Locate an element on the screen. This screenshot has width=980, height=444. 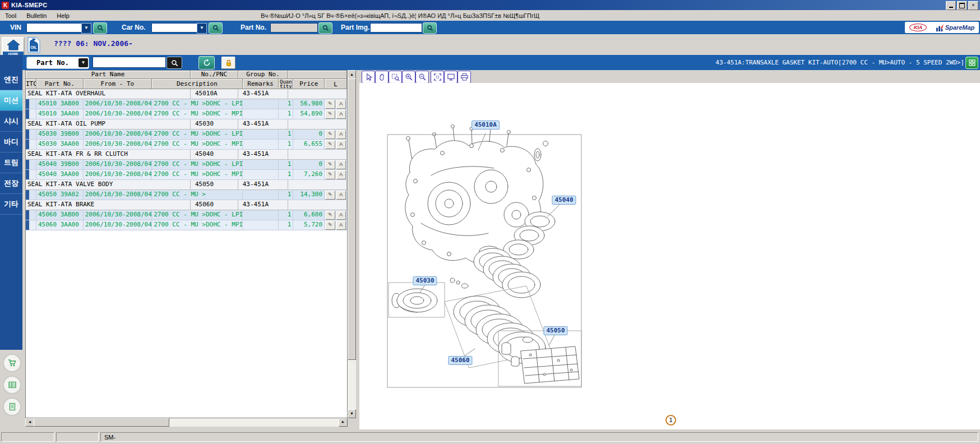
col-from-to: From - To is located at coordinates (118, 84).